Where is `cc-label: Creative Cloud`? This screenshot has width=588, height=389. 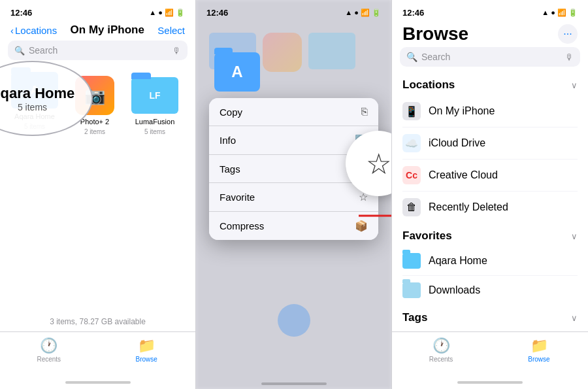 cc-label: Creative Cloud is located at coordinates (463, 175).